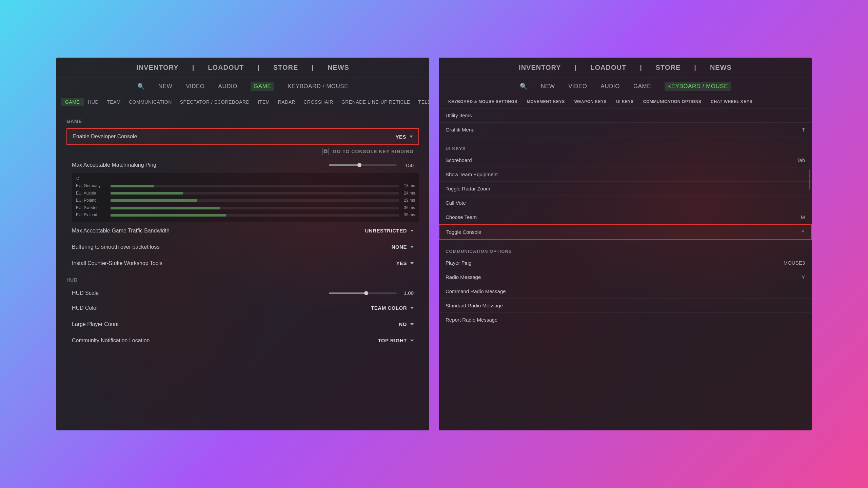  Describe the element at coordinates (608, 68) in the screenshot. I see `nav-loadout-right: LOADOUT` at that location.